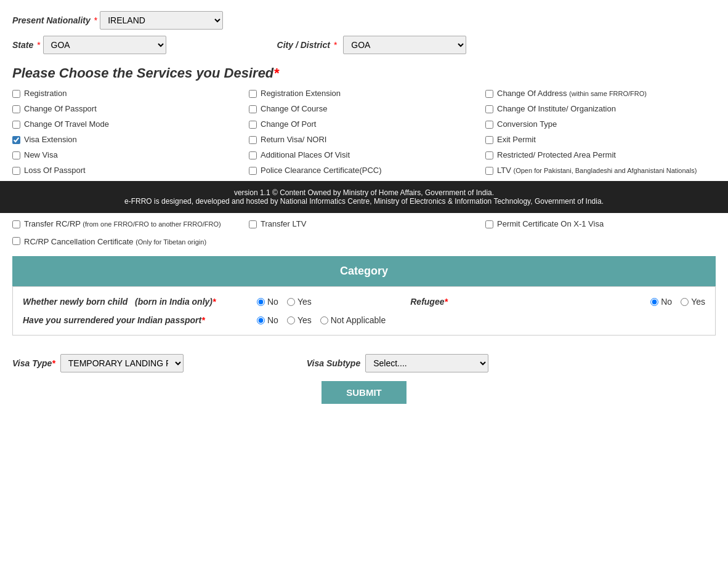 Image resolution: width=728 pixels, height=575 pixels. Describe the element at coordinates (16, 124) in the screenshot. I see `change-travel-mode-checkbox` at that location.